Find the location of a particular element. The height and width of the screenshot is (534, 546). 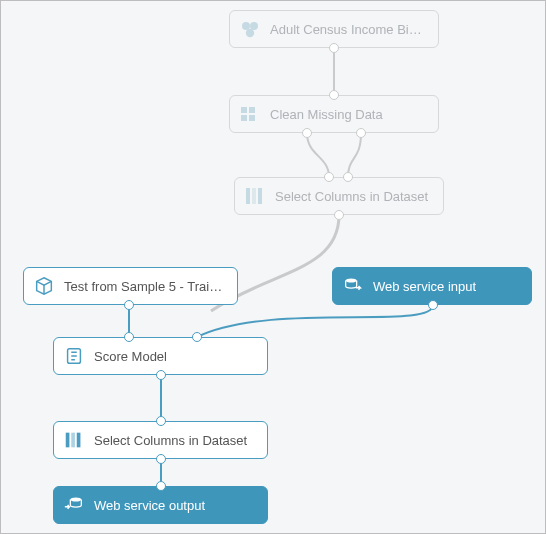

port-score-in-left is located at coordinates (129, 337).